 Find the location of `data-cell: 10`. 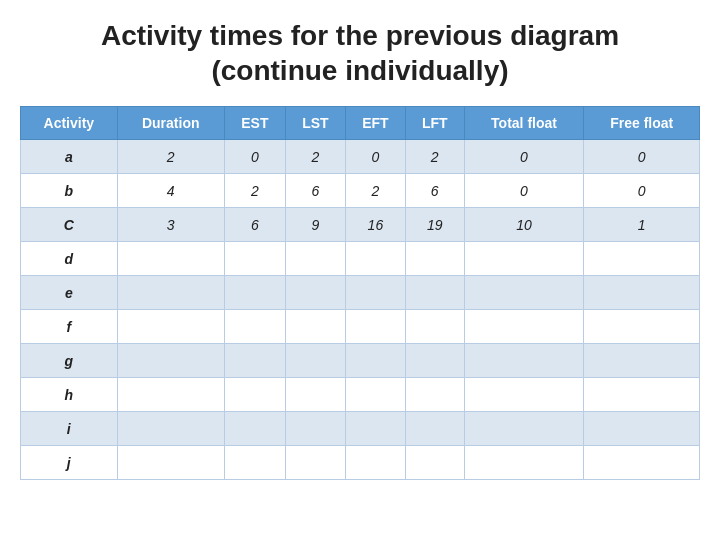

data-cell: 10 is located at coordinates (524, 225).